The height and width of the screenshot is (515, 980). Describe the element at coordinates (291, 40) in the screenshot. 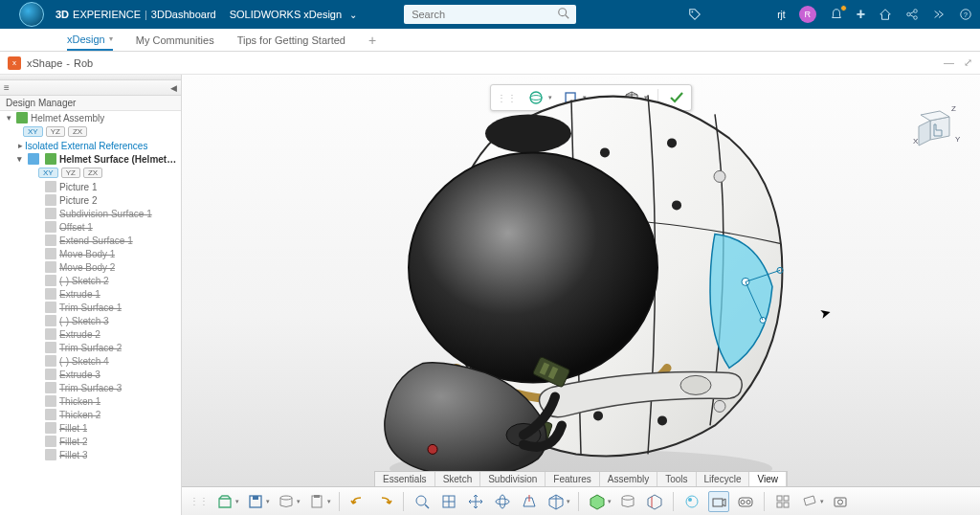

I see `tab-tips: Tips for Getting Started` at that location.